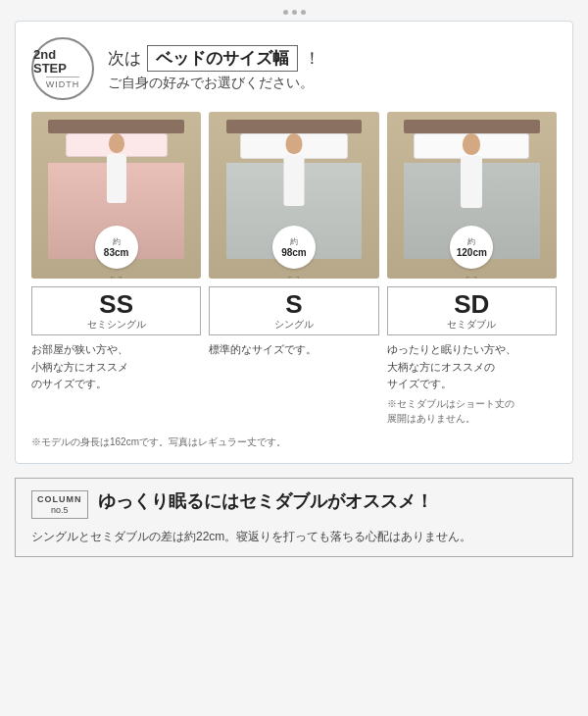 The height and width of the screenshot is (716, 588). Describe the element at coordinates (472, 311) in the screenshot. I see `size-label-sd: SD セミダブル` at that location.